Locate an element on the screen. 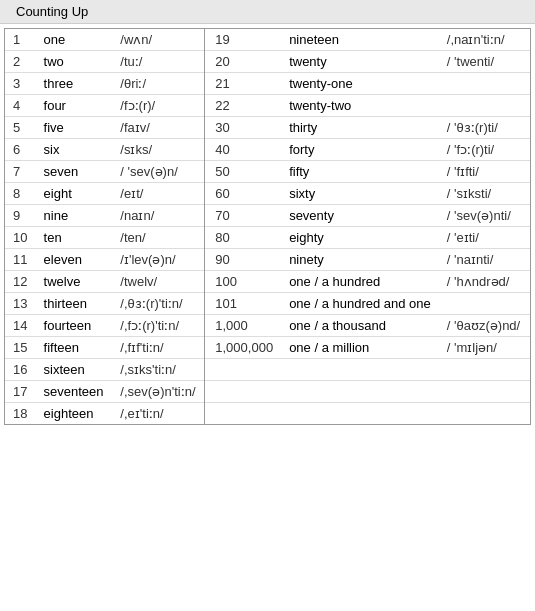 This screenshot has height=611, width=535. left-num: 6 is located at coordinates (20, 150).